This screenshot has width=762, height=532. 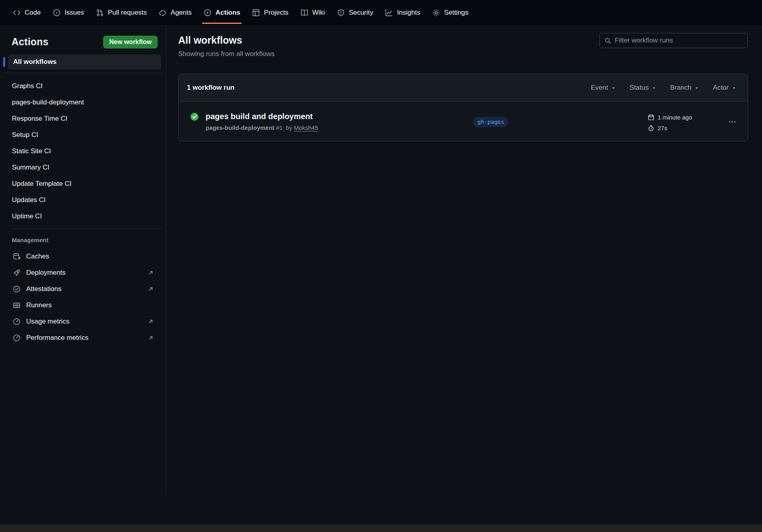 I want to click on sidebar-item-deployments: Deployments, so click(x=83, y=272).